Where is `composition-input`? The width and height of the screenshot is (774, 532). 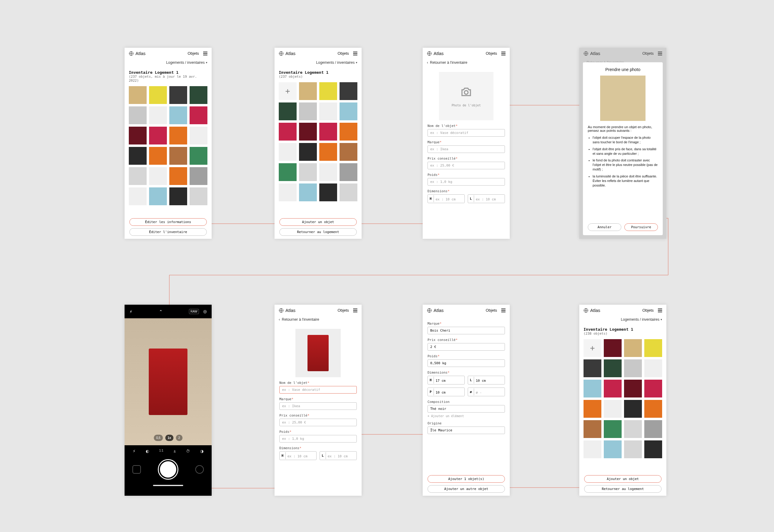
composition-input is located at coordinates (466, 409).